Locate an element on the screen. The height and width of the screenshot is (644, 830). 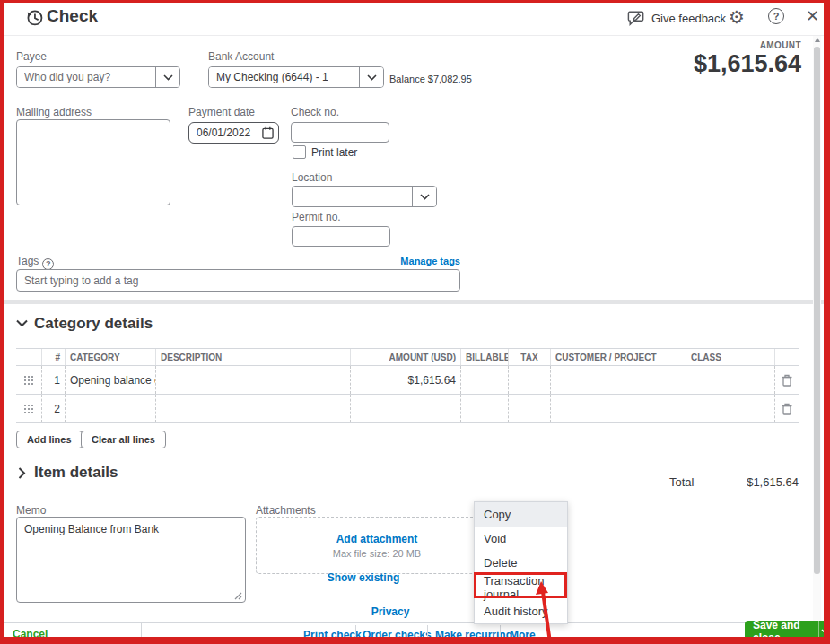
give-feedback-label: Give feedback is located at coordinates (689, 18).